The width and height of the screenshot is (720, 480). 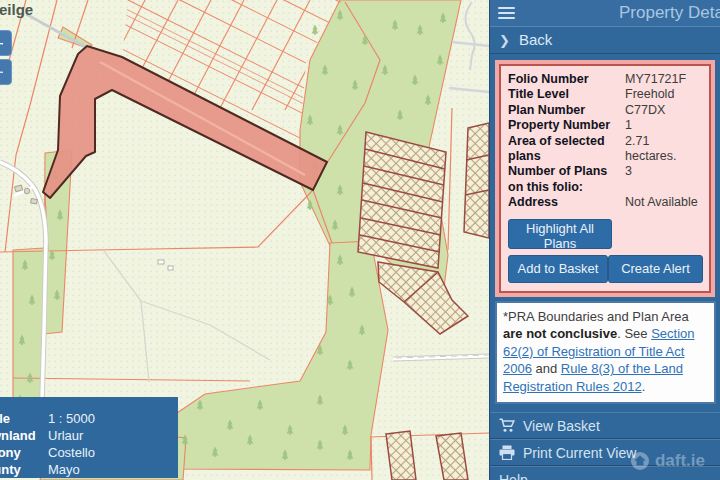 What do you see at coordinates (506, 14) in the screenshot?
I see `menu-icon` at bounding box center [506, 14].